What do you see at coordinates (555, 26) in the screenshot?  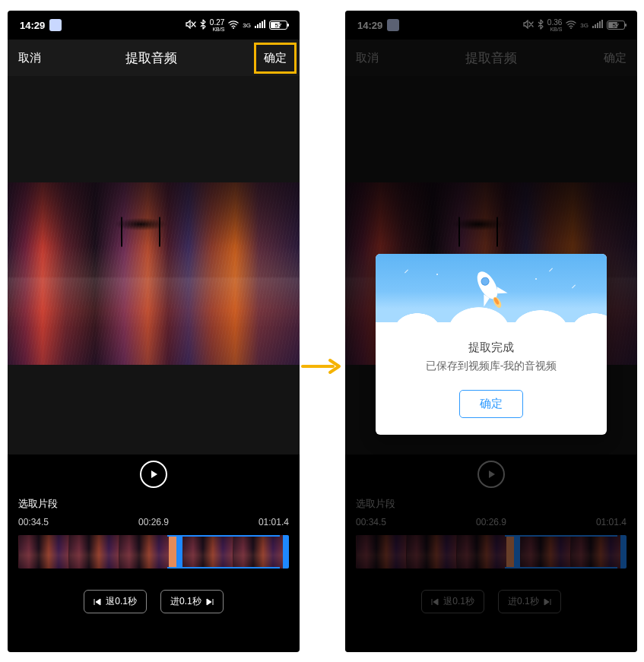 I see `network-speed: 0.36 KB/S` at bounding box center [555, 26].